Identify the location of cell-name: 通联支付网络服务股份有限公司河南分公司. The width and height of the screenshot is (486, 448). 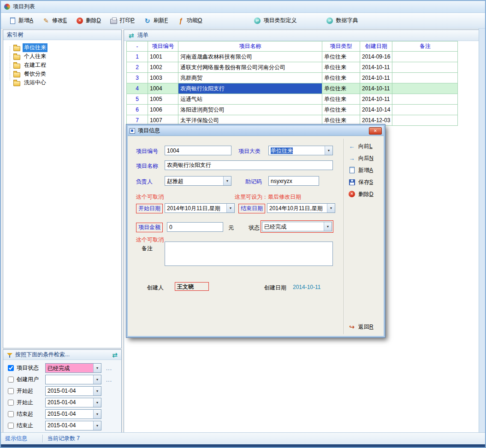
(250, 67).